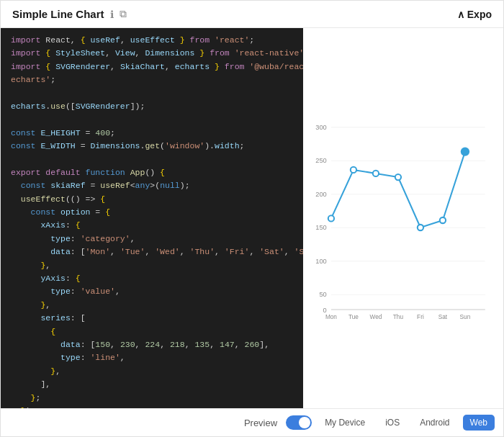 The height and width of the screenshot is (437, 504). What do you see at coordinates (152, 199) in the screenshot?
I see `code-line-12: useEffect(() => {` at bounding box center [152, 199].